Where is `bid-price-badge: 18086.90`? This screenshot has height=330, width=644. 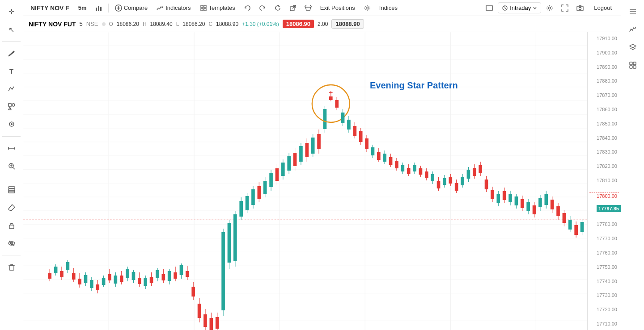 bid-price-badge: 18086.90 is located at coordinates (298, 24).